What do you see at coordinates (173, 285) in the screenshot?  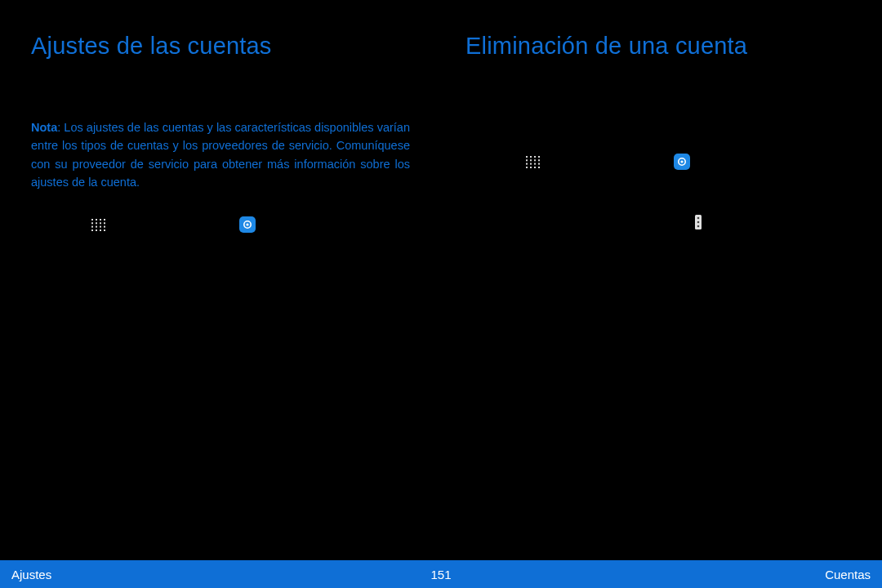 I see `bullet-text: Pulse en una cuenta para fijar los ajust…` at bounding box center [173, 285].